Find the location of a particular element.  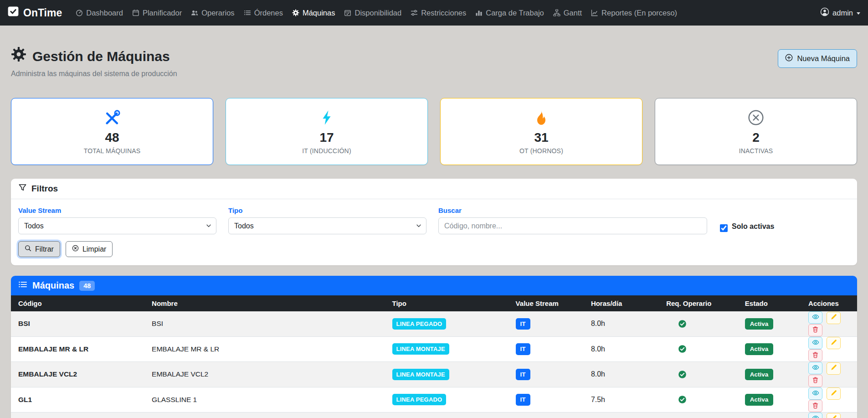

search-icon is located at coordinates (28, 249).